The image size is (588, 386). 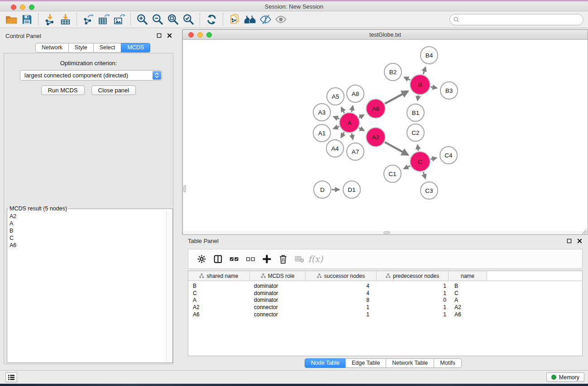 What do you see at coordinates (352, 137) in the screenshot?
I see `edge-A-A7` at bounding box center [352, 137].